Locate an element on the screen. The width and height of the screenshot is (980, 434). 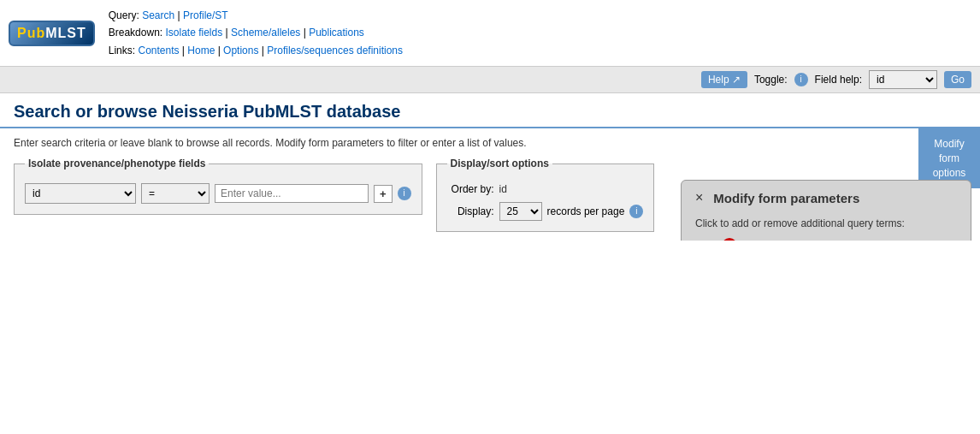
value-input is located at coordinates (292, 193).